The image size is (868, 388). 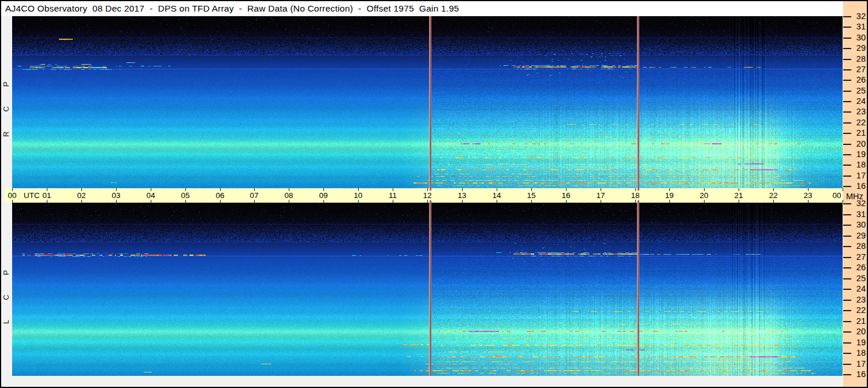 I want to click on title-bar: AJ4CO Observatory 08 Dec 2017 - DPS on T…, so click(x=422, y=9).